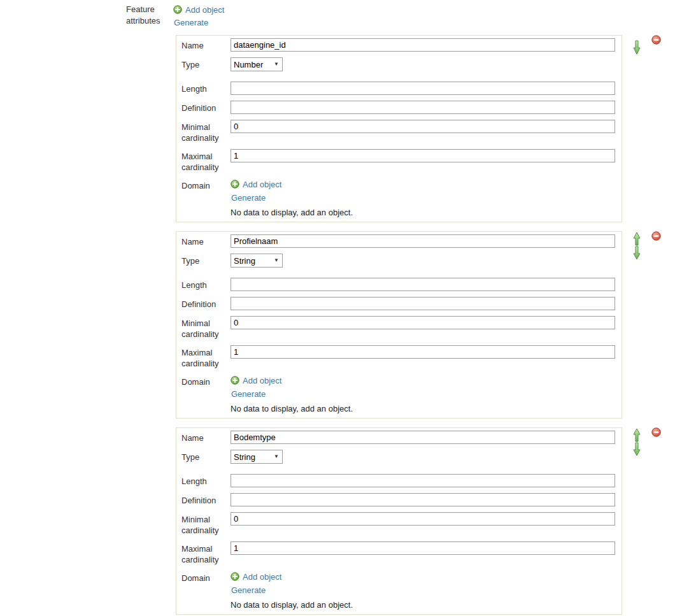 The image size is (675, 616). What do you see at coordinates (257, 64) in the screenshot?
I see `type-select: Number` at bounding box center [257, 64].